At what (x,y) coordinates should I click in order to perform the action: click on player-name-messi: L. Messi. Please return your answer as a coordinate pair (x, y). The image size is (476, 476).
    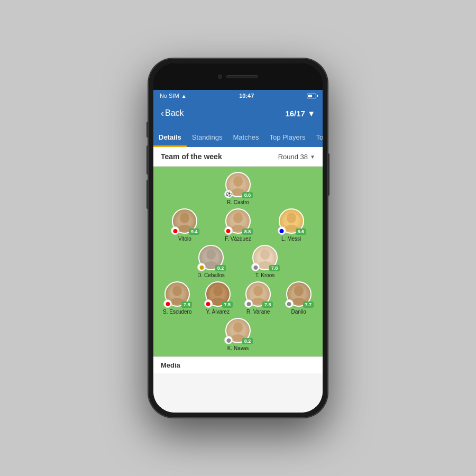
    Looking at the image, I should click on (291, 239).